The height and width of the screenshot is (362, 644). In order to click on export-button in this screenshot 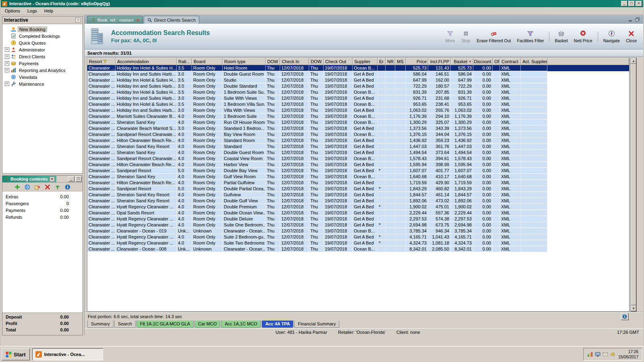, I will do `click(37, 187)`.